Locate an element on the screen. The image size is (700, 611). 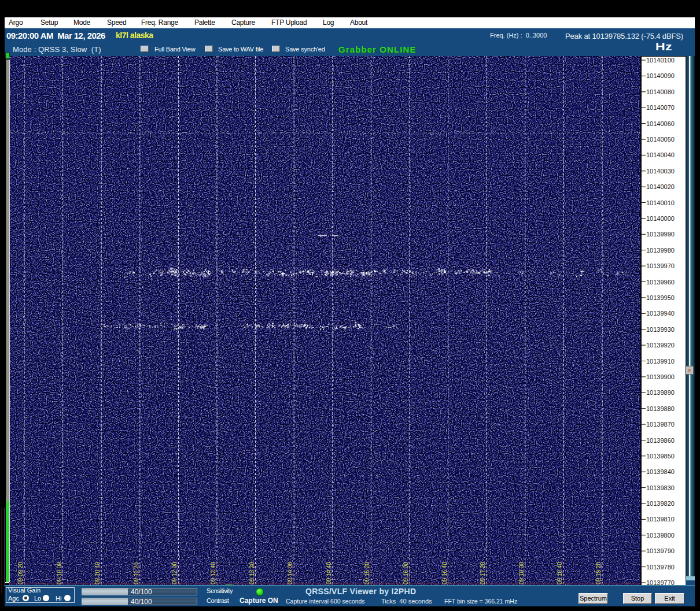
svg-text: 10140090 is located at coordinates (661, 76).